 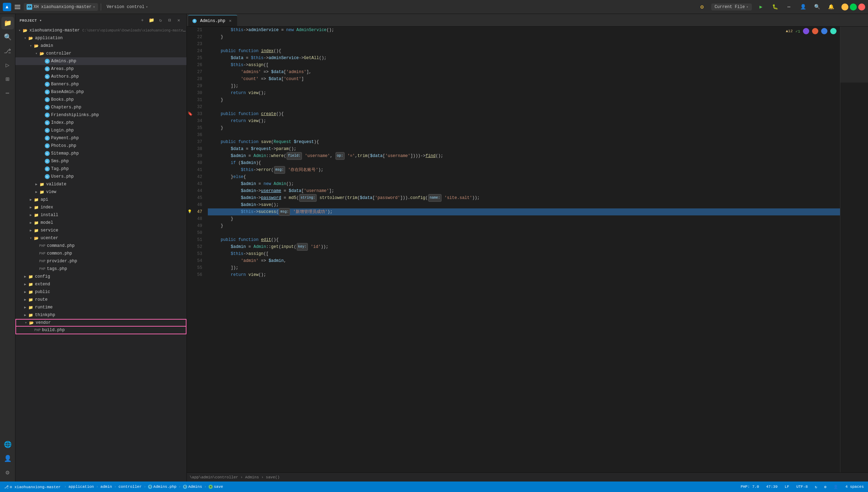 What do you see at coordinates (101, 200) in the screenshot?
I see `tree-item-api: ▶ 📁 api` at bounding box center [101, 200].